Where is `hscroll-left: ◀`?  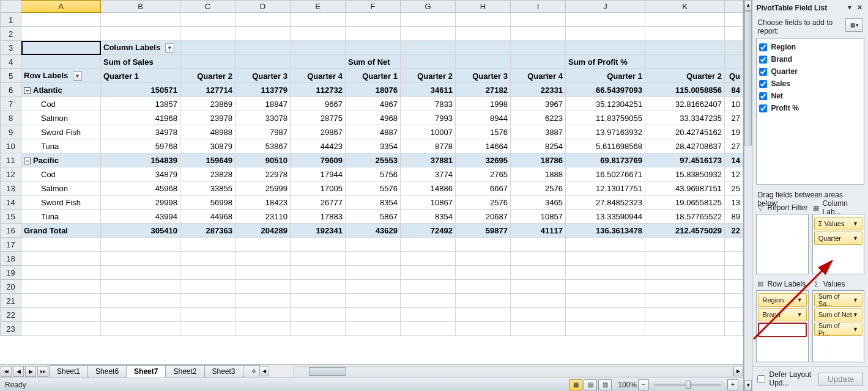 hscroll-left: ◀ is located at coordinates (264, 371).